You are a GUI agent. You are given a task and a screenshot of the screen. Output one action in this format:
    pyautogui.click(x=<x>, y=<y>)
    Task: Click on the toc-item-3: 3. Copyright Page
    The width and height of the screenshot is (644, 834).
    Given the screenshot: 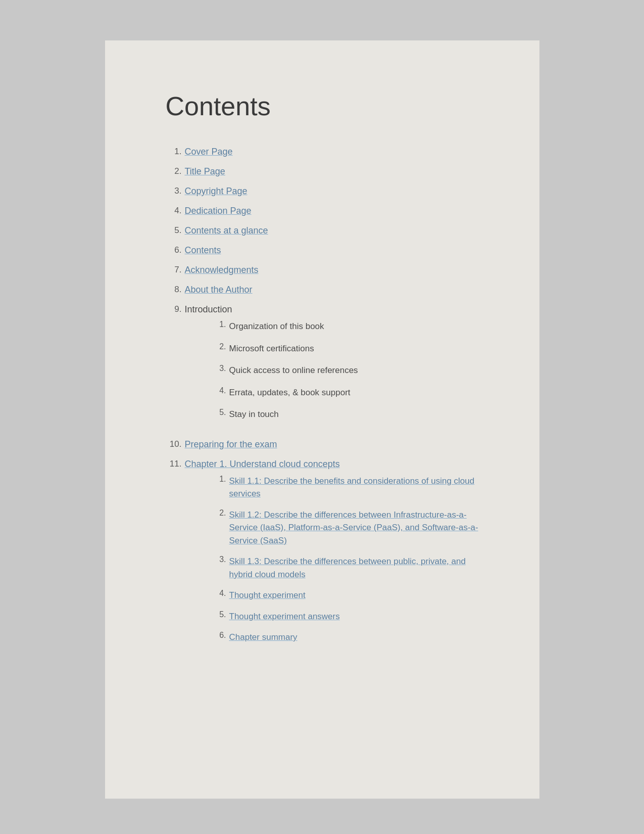 What is the action you would take?
    pyautogui.click(x=322, y=191)
    